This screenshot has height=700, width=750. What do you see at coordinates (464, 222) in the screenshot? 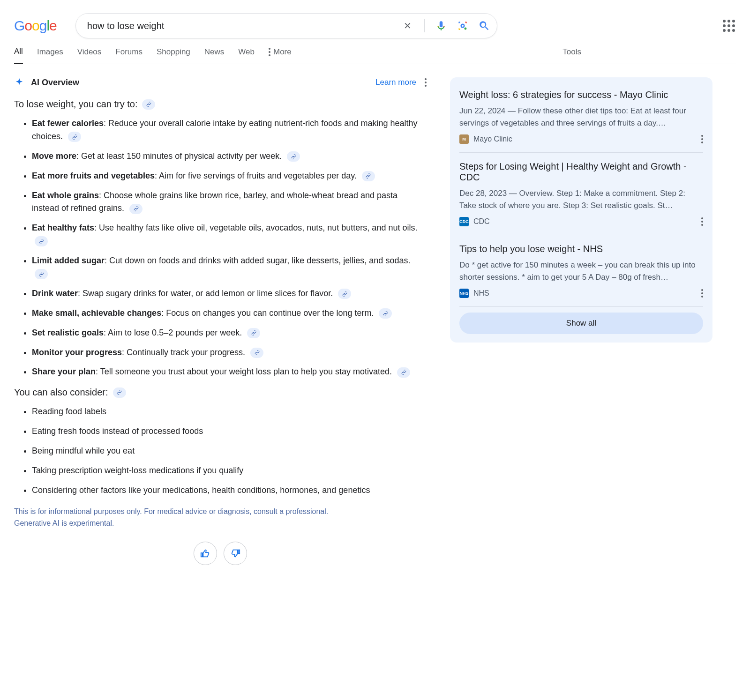
I see `source-favicon: CDC` at bounding box center [464, 222].